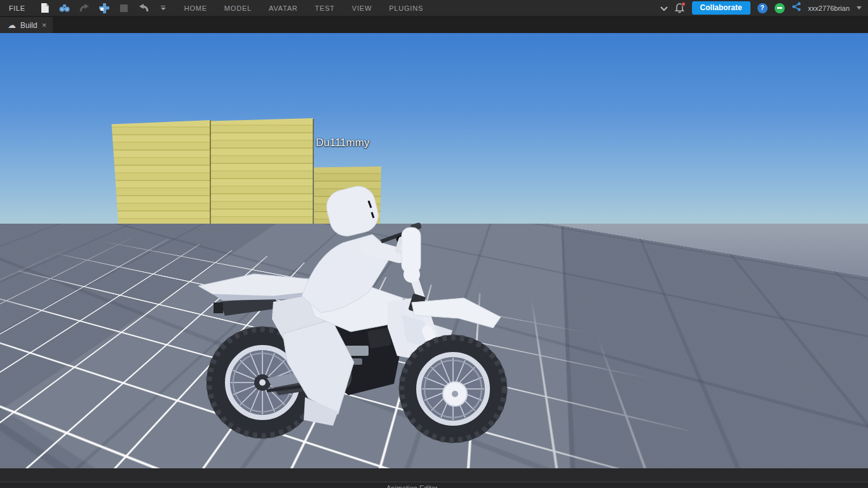 Image resolution: width=868 pixels, height=488 pixels. Describe the element at coordinates (434, 25) in the screenshot. I see `document-tab-bar: ☁ Build ×` at that location.